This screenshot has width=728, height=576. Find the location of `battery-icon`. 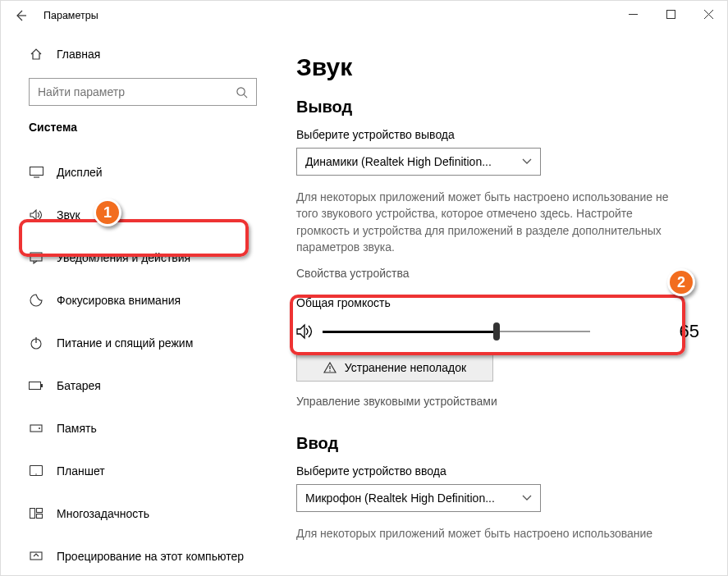

battery-icon is located at coordinates (36, 386).